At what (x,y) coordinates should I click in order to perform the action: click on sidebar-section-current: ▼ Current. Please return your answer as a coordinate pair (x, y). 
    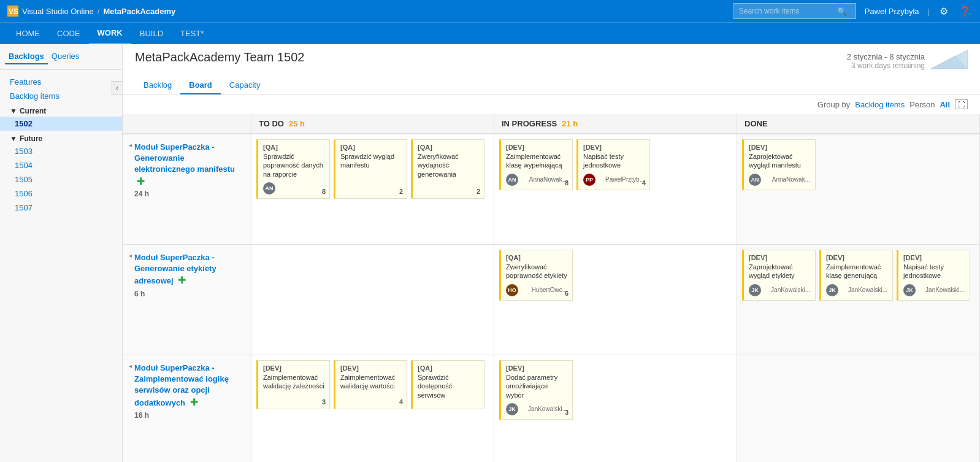
    Looking at the image, I should click on (61, 110).